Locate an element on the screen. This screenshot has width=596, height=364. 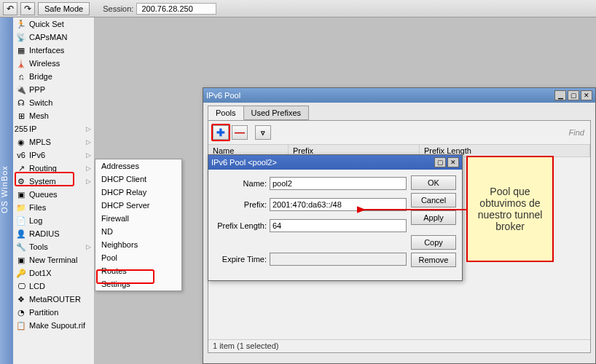
filter-icon: ▿ is located at coordinates (263, 132).